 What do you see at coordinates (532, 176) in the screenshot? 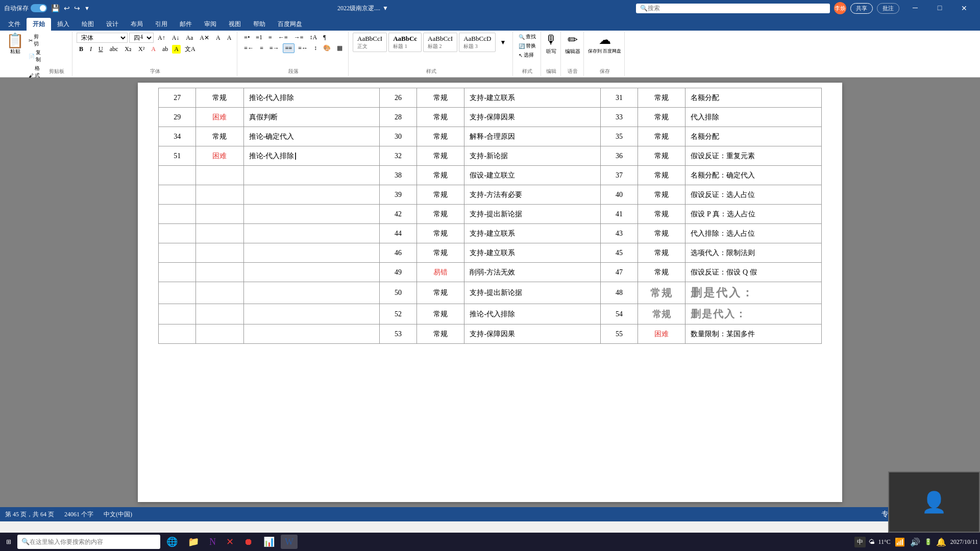
I see `cell-content-38: 假设-建立联立` at bounding box center [532, 176].